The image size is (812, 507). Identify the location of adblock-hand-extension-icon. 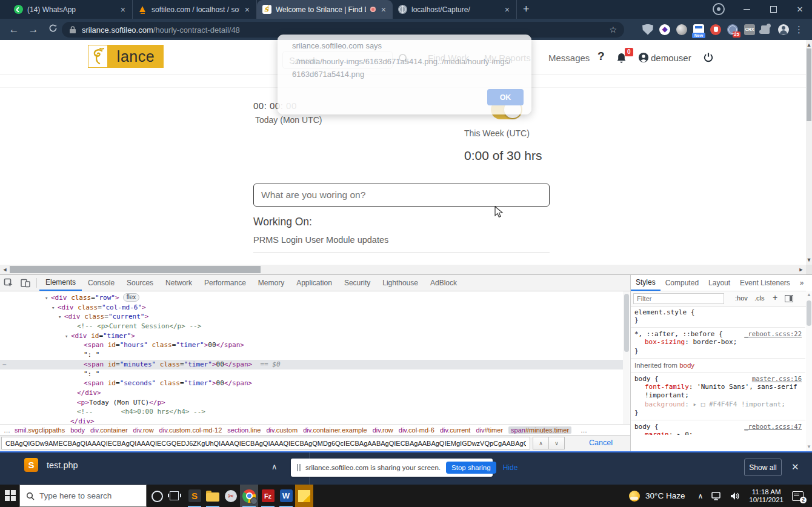
(716, 30).